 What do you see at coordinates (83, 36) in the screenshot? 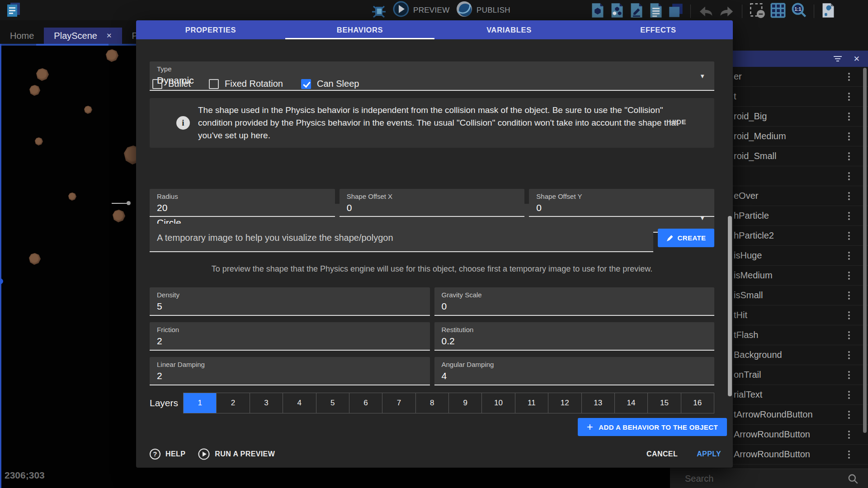
I see `tab-playscene: PlayScene ✕` at bounding box center [83, 36].